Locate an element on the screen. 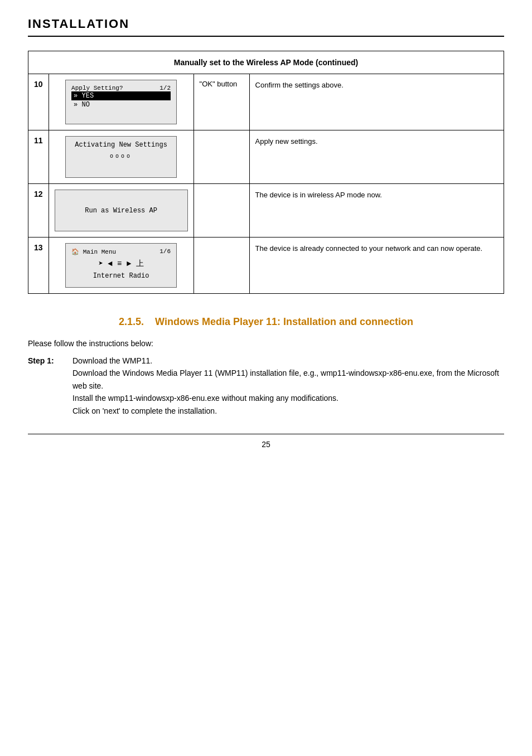 The width and height of the screenshot is (532, 756). button-label: "OK" button is located at coordinates (221, 103).